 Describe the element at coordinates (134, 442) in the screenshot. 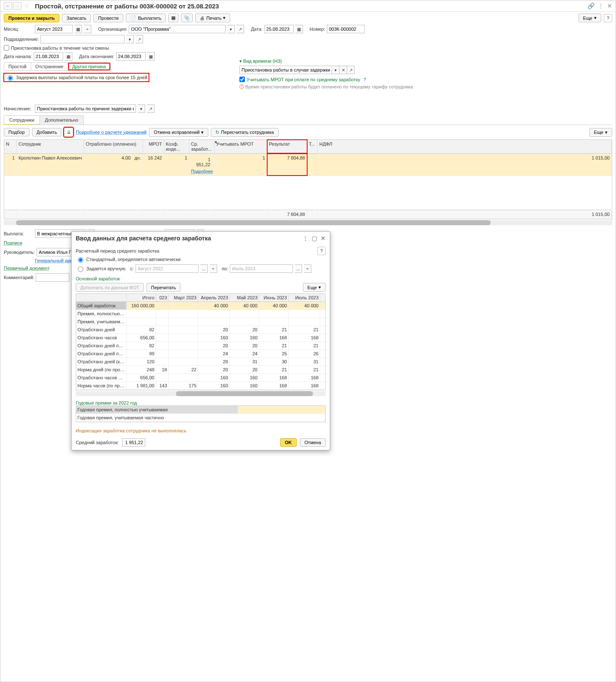

I see `avg-input` at that location.